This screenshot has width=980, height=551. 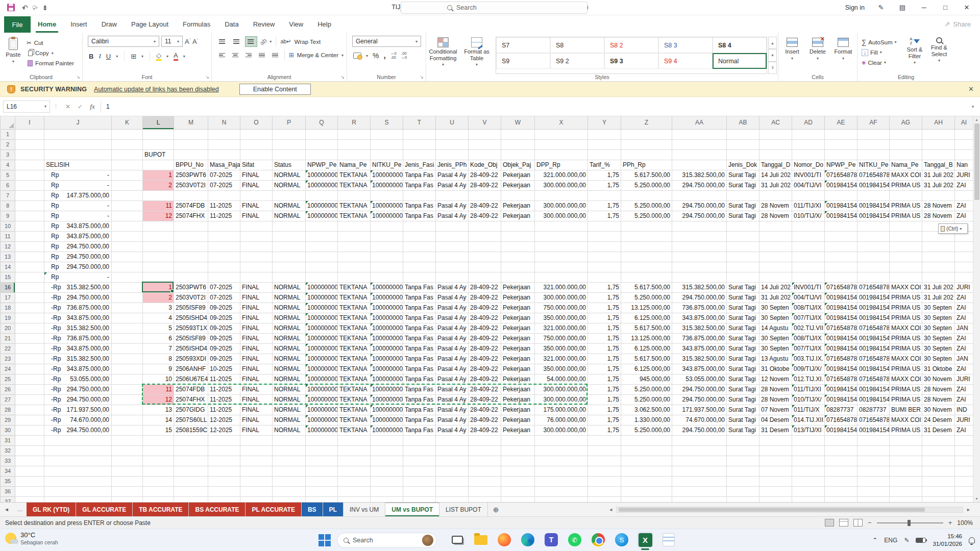 What do you see at coordinates (858, 522) in the screenshot?
I see `page-break-view-button` at bounding box center [858, 522].